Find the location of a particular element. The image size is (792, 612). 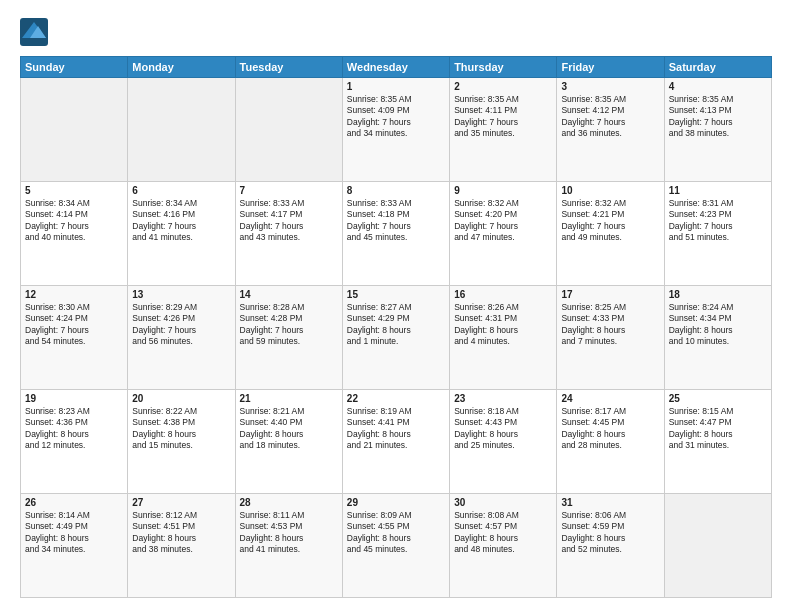

calendar-cell: 17Sunrise: 8:25 AM Sunset: 4:33 PM Dayli… is located at coordinates (610, 338).